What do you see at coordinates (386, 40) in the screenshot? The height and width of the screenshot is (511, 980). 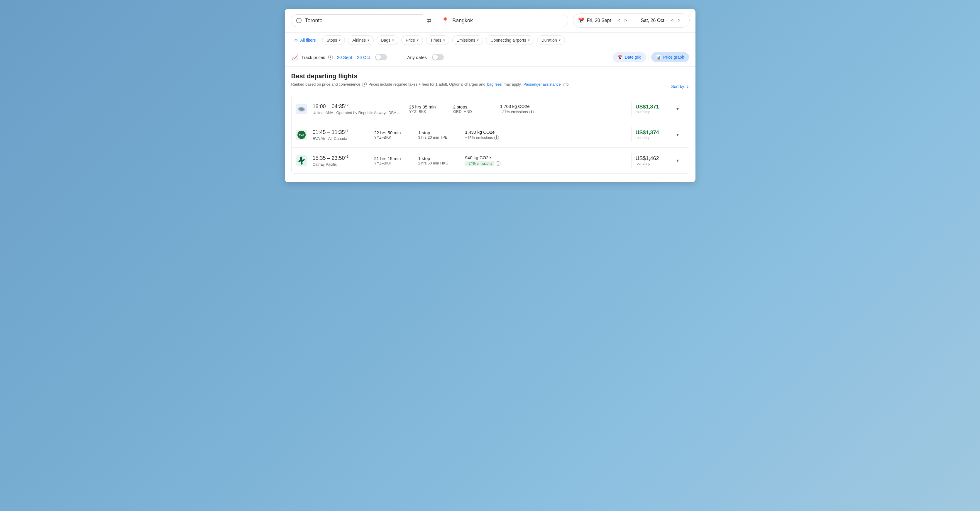 I see `bags-label: Bags` at bounding box center [386, 40].